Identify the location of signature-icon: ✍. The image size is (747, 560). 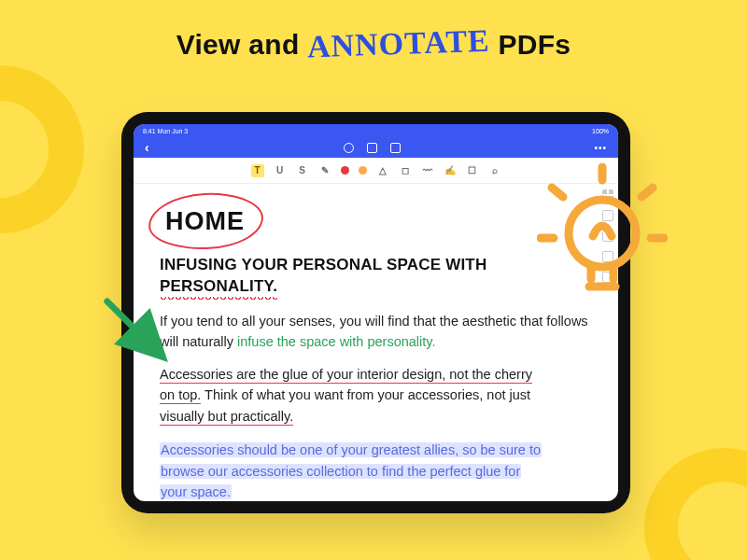
(450, 171).